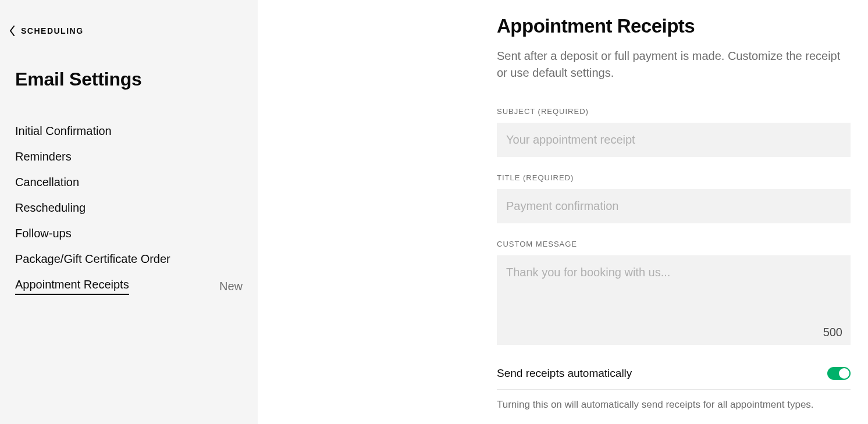 This screenshot has width=868, height=424. What do you see at coordinates (129, 259) in the screenshot?
I see `nav-item-package-gift-order: Package/Gift Certificate Order` at bounding box center [129, 259].